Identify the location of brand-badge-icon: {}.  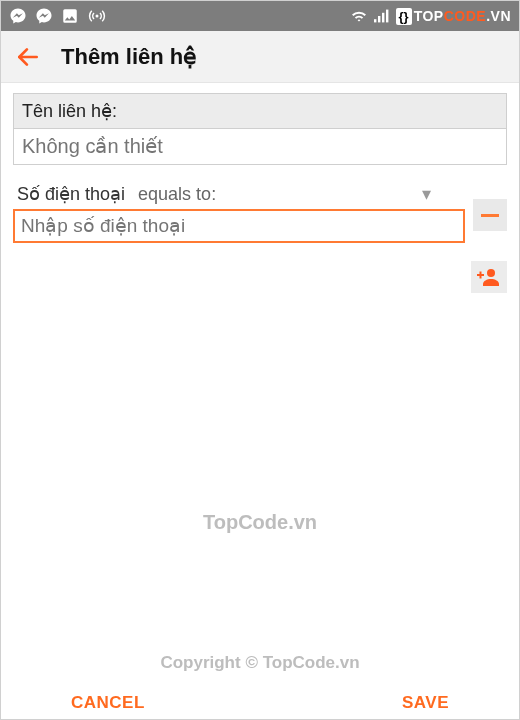
(404, 16).